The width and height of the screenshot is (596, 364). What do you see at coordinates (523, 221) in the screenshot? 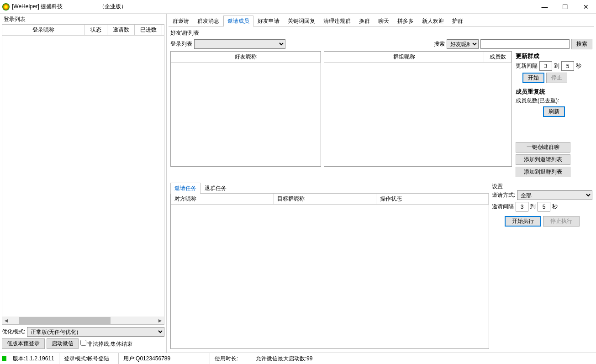
I see `start-exec-button: 开始执行` at bounding box center [523, 221].